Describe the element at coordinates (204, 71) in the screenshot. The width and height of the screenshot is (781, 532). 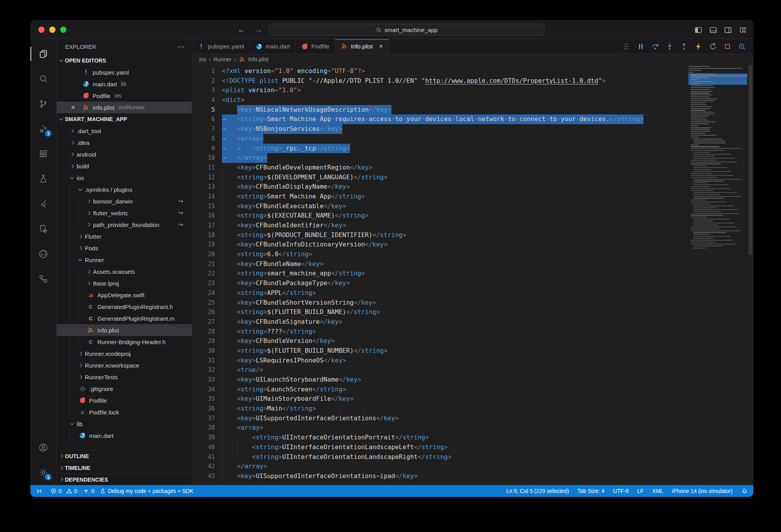
I see `line-number: 1` at that location.